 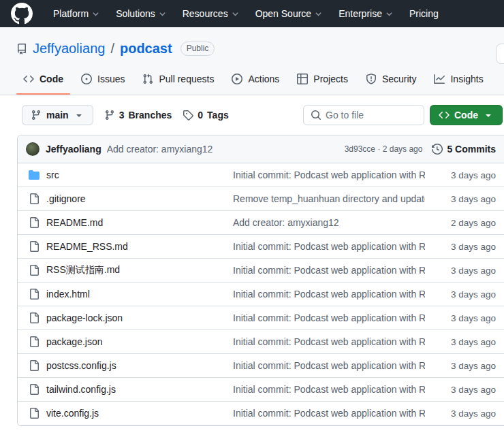 What do you see at coordinates (75, 342) in the screenshot?
I see `file-name-link: package.json` at bounding box center [75, 342].